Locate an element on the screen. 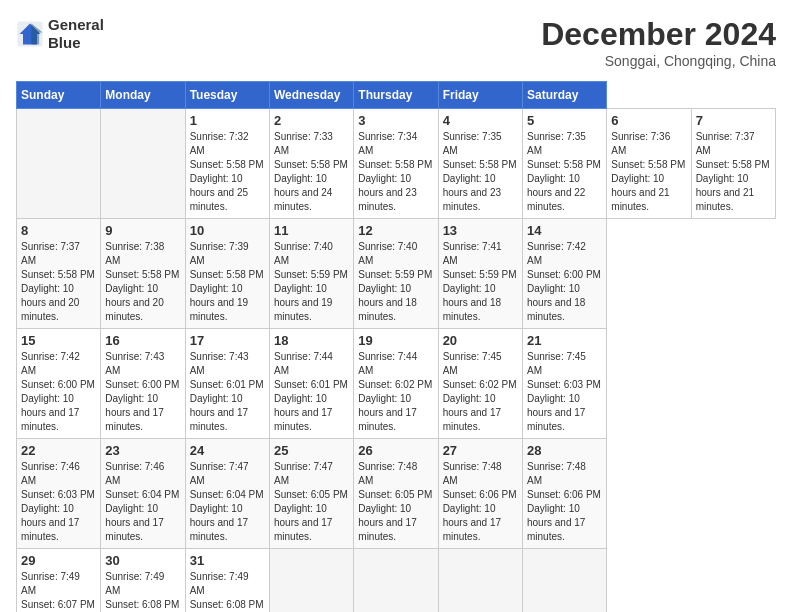  day-number: 22 is located at coordinates (58, 450).